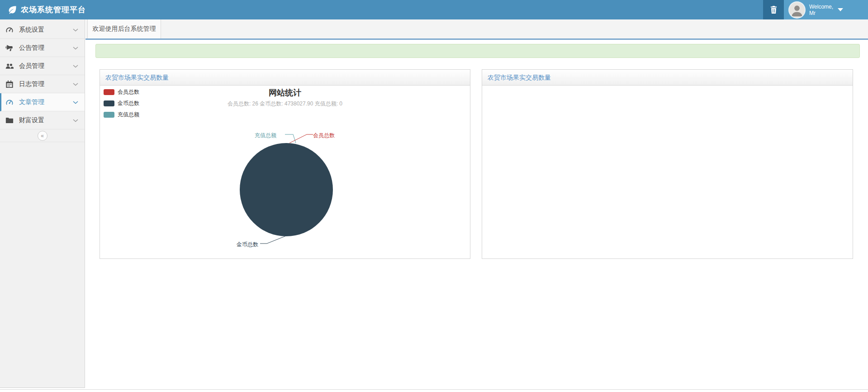  I want to click on leader-line-recharge, so click(290, 139).